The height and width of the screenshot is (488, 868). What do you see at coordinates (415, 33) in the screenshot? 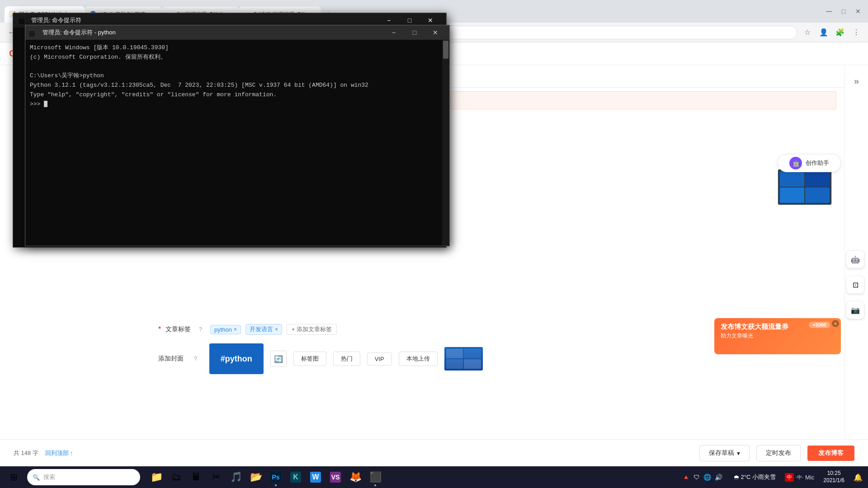
I see `cmd-inner-maximize-btn: □` at bounding box center [415, 33].